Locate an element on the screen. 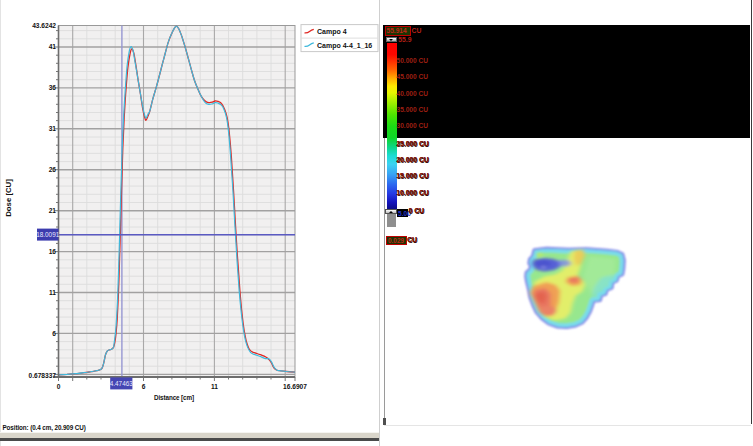 The height and width of the screenshot is (446, 753). svg-text: 4.47463 is located at coordinates (122, 384).